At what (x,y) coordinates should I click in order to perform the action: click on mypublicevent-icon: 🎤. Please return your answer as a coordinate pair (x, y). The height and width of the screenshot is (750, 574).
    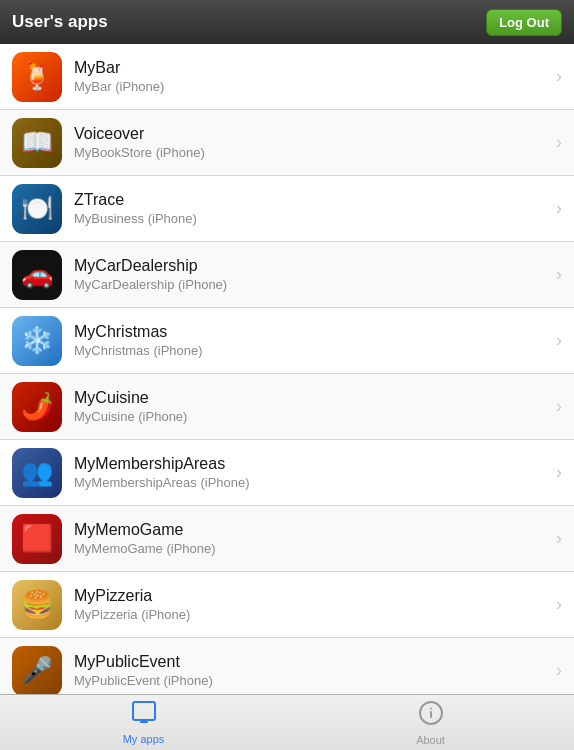
    Looking at the image, I should click on (37, 670).